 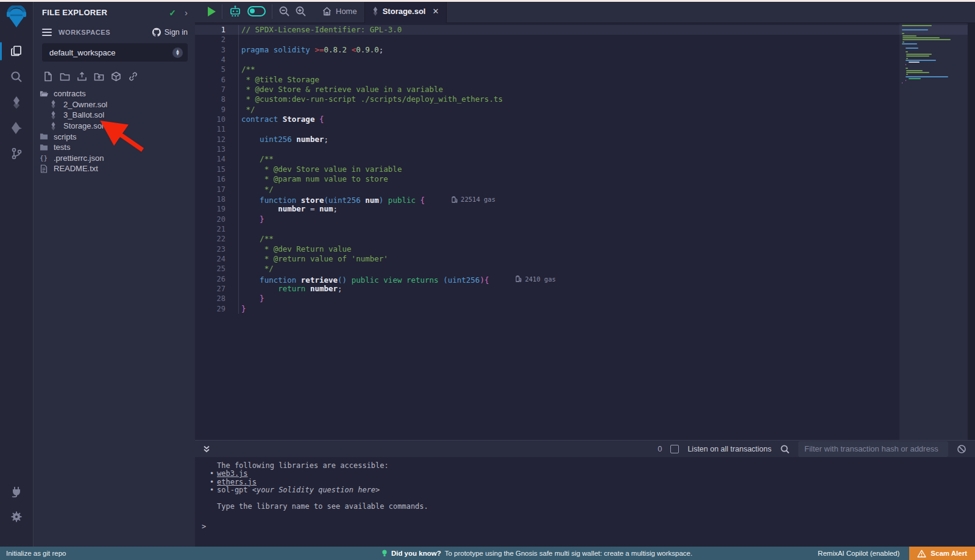 What do you see at coordinates (16, 491) in the screenshot?
I see `plug-icon` at bounding box center [16, 491].